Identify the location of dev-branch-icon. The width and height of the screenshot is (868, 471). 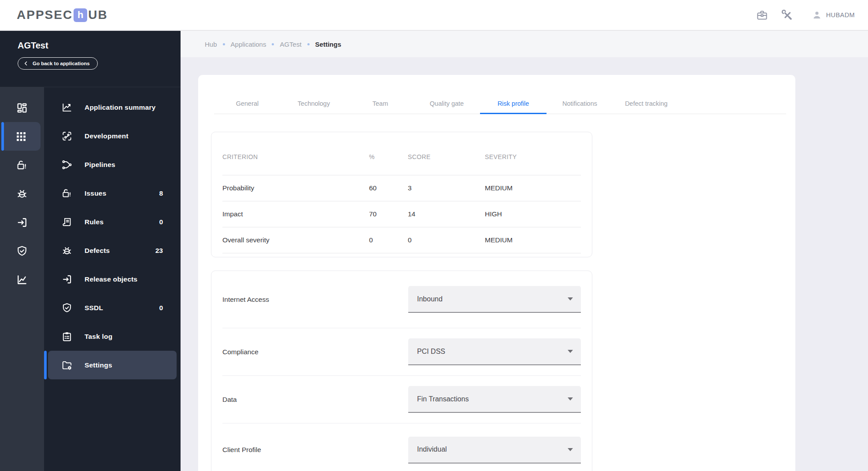
(67, 136).